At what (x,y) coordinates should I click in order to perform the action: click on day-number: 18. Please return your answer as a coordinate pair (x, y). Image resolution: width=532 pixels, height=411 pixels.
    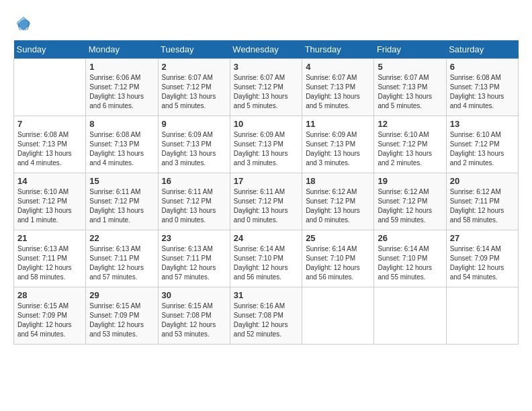
    Looking at the image, I should click on (338, 181).